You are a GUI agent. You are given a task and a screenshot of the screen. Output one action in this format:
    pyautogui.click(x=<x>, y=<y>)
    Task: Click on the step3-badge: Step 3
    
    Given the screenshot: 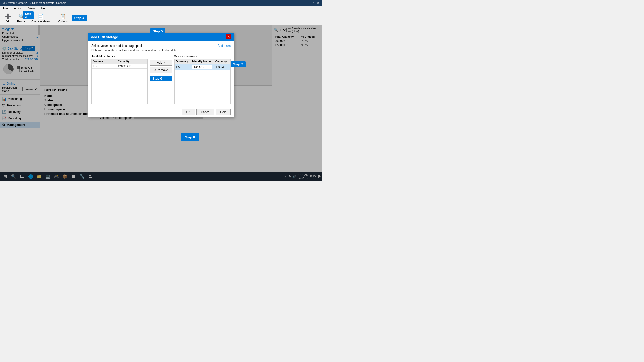 What is the action you would take?
    pyautogui.click(x=28, y=15)
    